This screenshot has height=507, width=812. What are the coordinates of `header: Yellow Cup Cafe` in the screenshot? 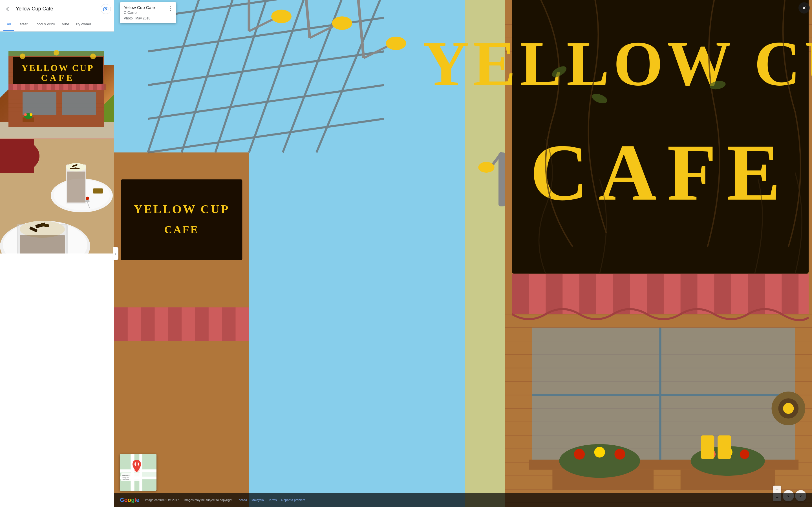 It's located at (57, 9).